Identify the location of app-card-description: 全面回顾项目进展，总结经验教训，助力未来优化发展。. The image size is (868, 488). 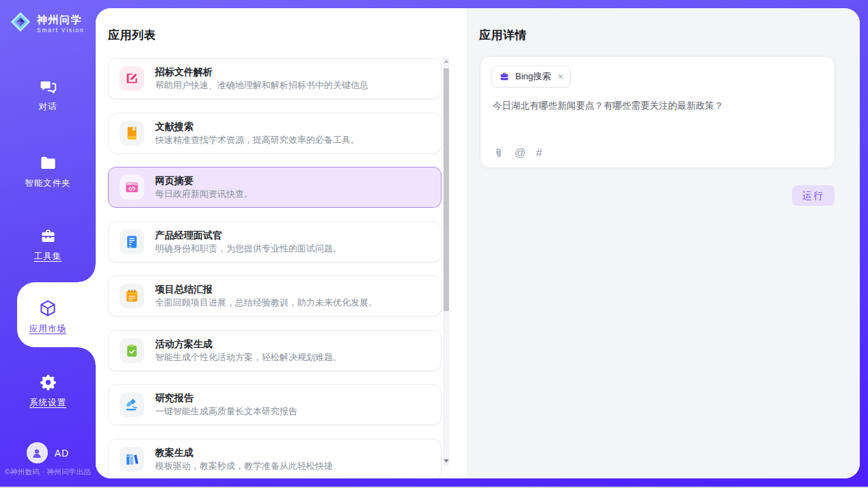
(267, 303).